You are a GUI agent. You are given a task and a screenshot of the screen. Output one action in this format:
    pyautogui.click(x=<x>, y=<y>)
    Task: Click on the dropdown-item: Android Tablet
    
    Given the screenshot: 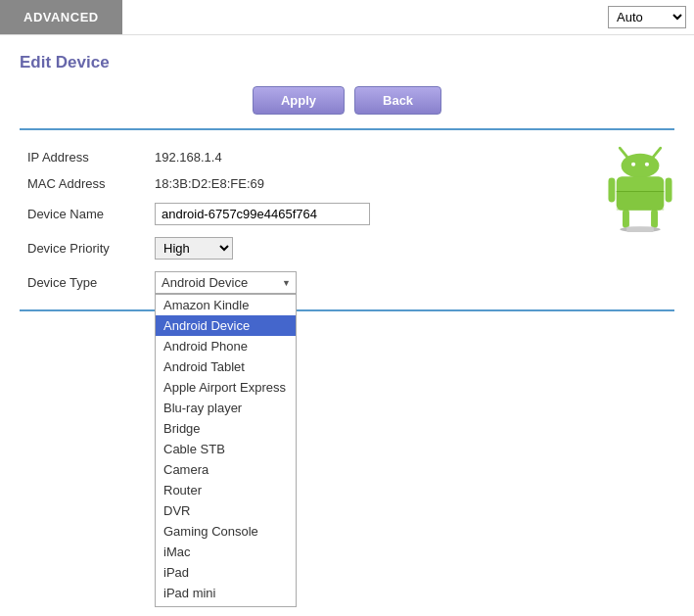 What is the action you would take?
    pyautogui.click(x=225, y=366)
    